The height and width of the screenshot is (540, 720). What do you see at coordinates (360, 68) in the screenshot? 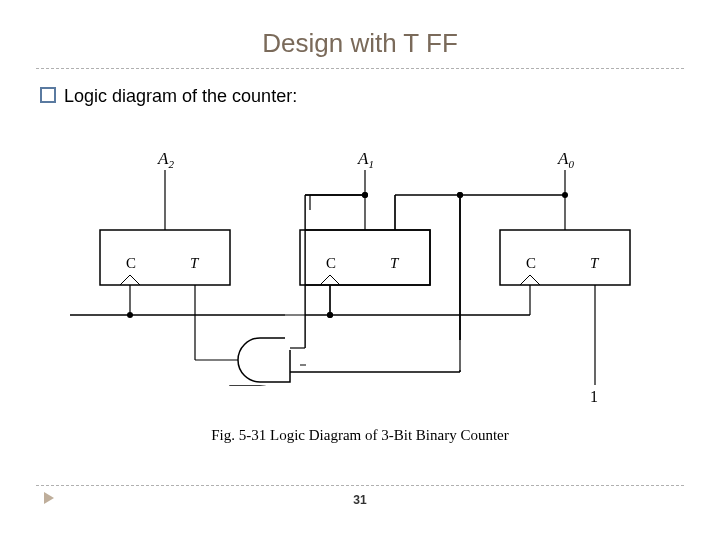
I see `divider-top` at bounding box center [360, 68].